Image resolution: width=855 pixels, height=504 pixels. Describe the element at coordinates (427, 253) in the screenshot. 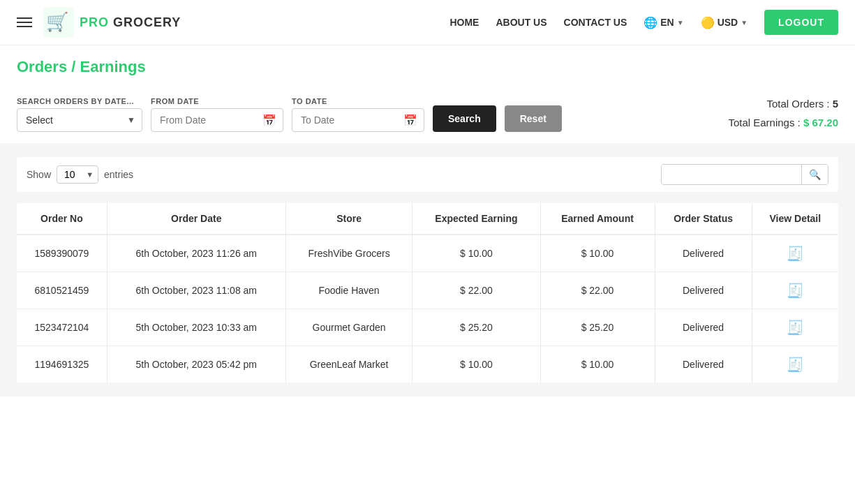

I see `table-row: 1589390079 6th October, 2023 11:26 am Fr…` at that location.